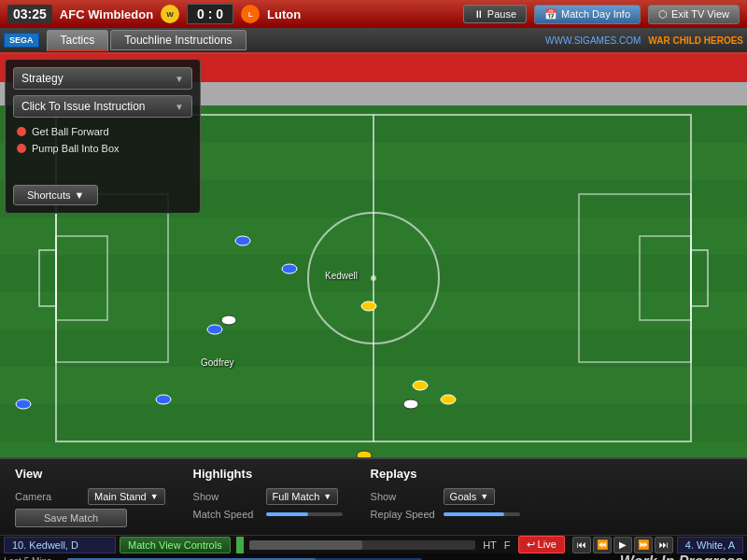  What do you see at coordinates (268, 514) in the screenshot?
I see `match-speed-row: Match Speed` at bounding box center [268, 514].